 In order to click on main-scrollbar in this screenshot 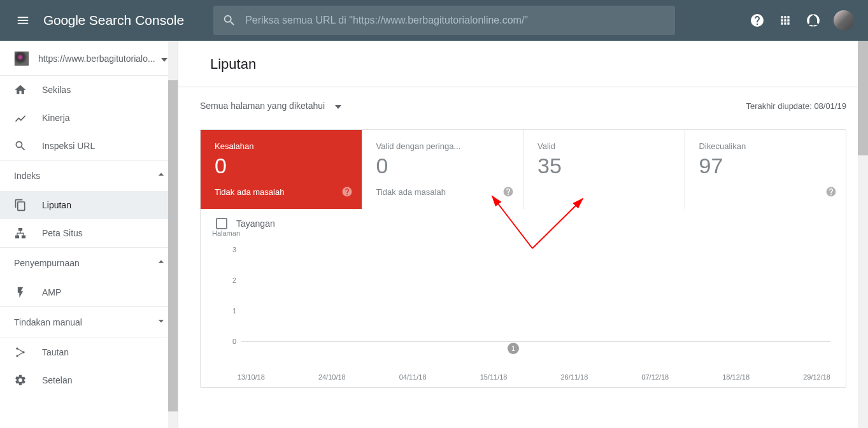, I will do `click(863, 234)`.